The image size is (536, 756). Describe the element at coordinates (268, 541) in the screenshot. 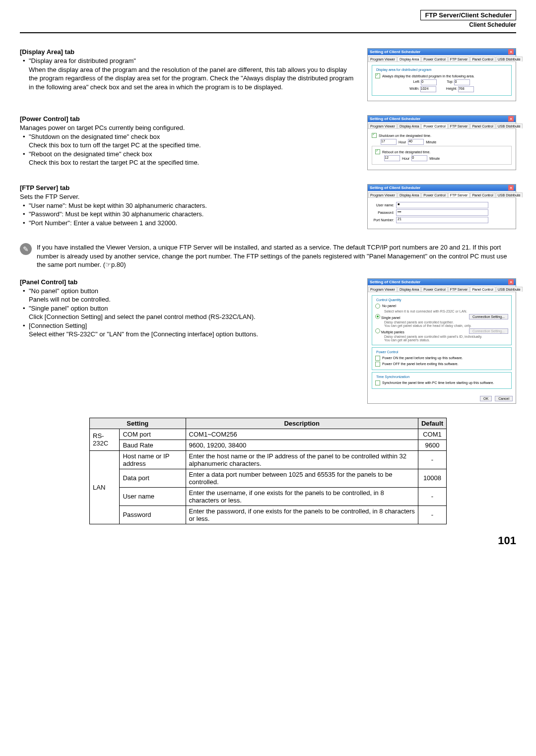

I see `page-number: 101` at that location.